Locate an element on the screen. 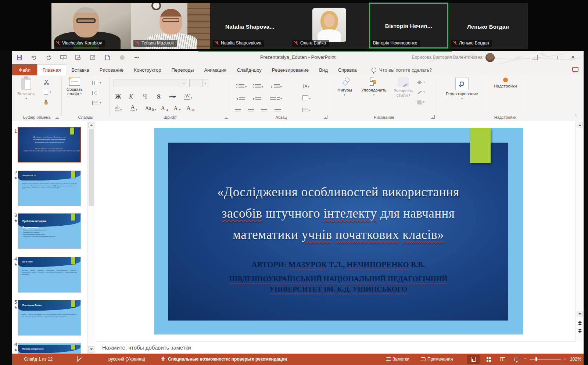  align-text-button: ▾ is located at coordinates (306, 96).